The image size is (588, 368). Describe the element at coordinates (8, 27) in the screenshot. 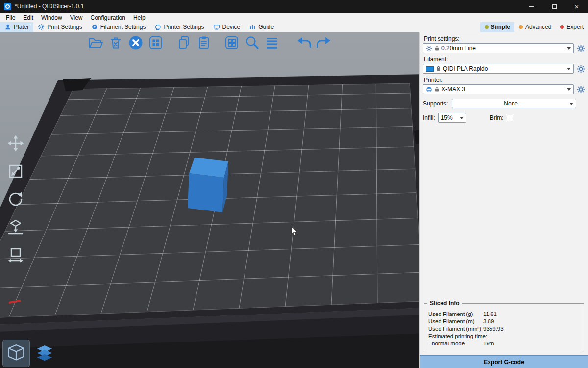

I see `plater-icon` at that location.